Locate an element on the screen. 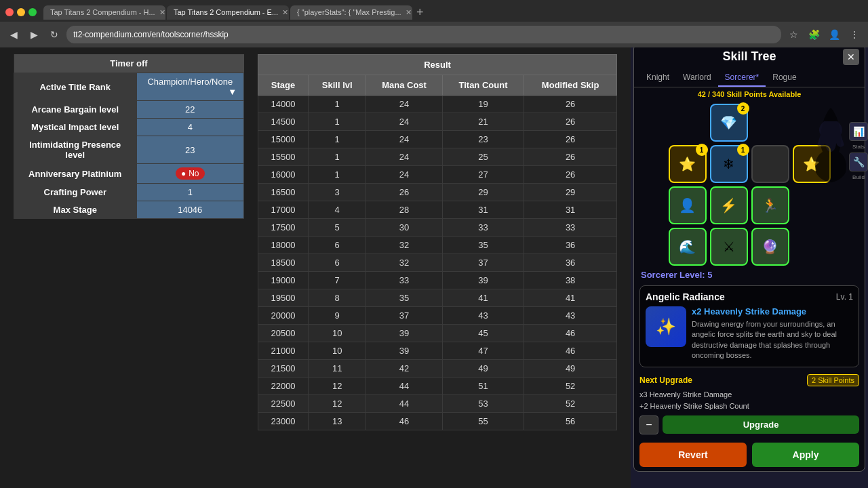 This screenshot has width=868, height=488. minimize-btn is located at coordinates (21, 12).